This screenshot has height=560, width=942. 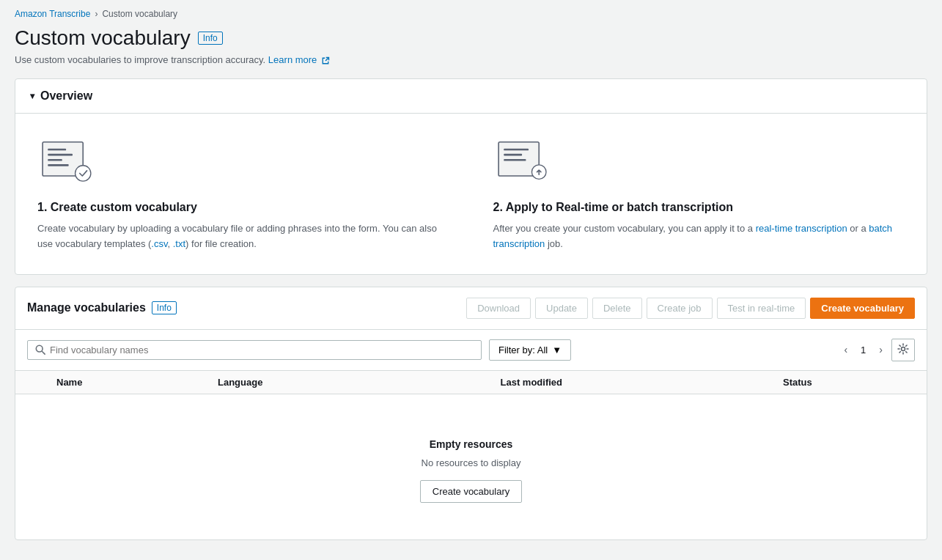 I want to click on search-icon, so click(x=40, y=350).